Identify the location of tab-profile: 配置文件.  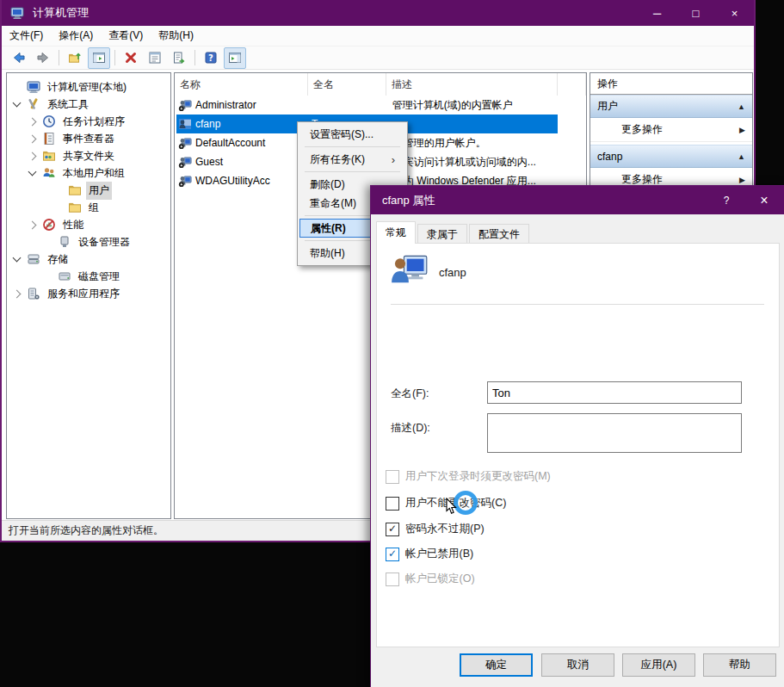
(499, 234).